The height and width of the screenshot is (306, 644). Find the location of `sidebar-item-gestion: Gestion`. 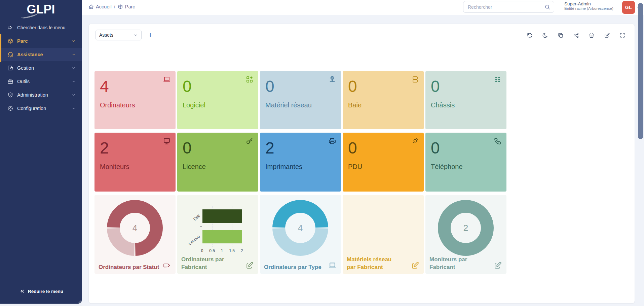

sidebar-item-gestion: Gestion is located at coordinates (41, 68).